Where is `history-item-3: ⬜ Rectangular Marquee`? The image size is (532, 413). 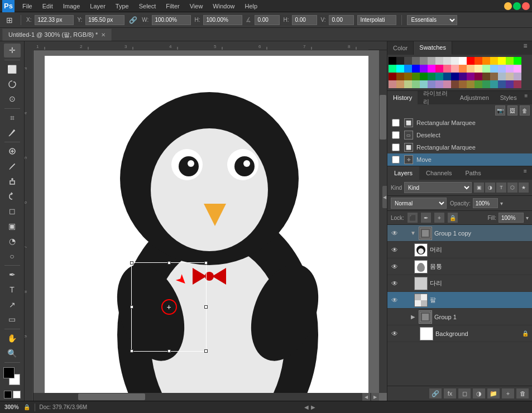
history-item-3: ⬜ Rectangular Marquee is located at coordinates (460, 147).